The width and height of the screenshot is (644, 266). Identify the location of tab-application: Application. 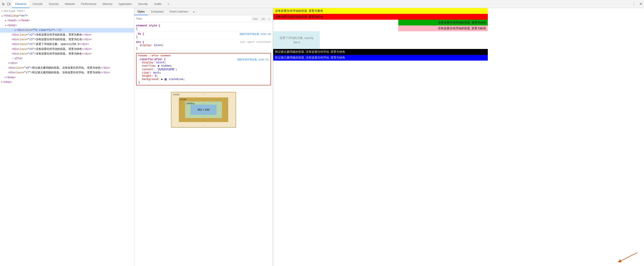
(125, 4).